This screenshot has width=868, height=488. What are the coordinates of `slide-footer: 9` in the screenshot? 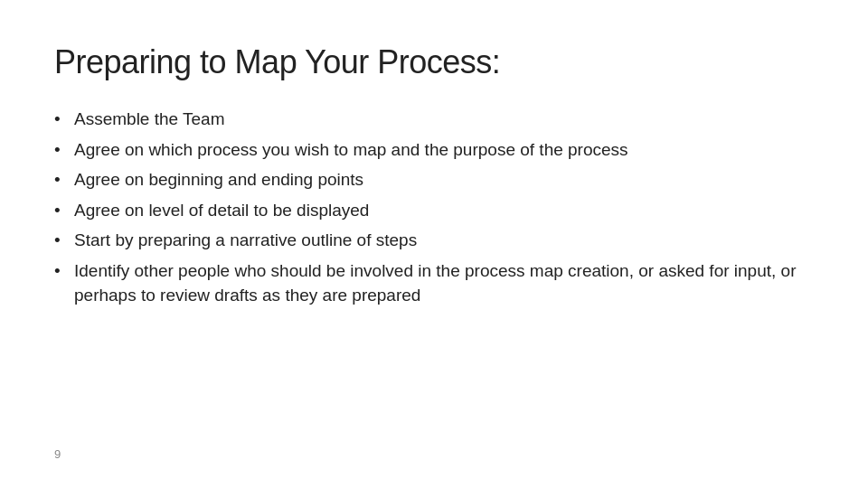 It's located at (434, 450).